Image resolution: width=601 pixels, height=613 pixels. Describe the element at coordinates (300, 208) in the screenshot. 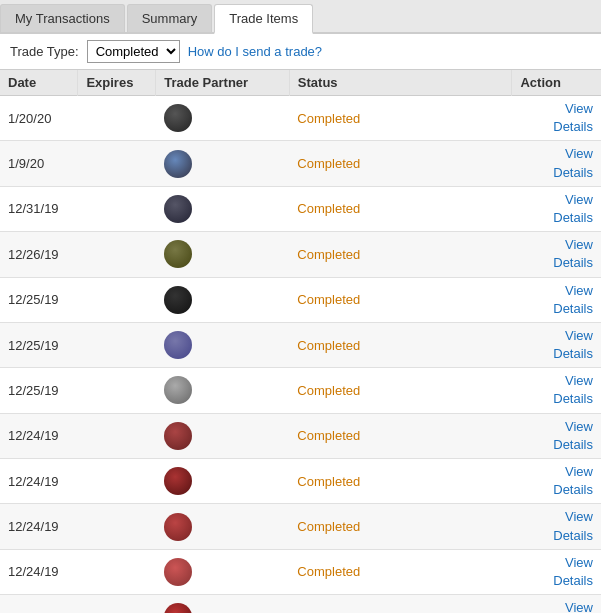

I see `table-row: 12/31/19 Completed View Details` at that location.